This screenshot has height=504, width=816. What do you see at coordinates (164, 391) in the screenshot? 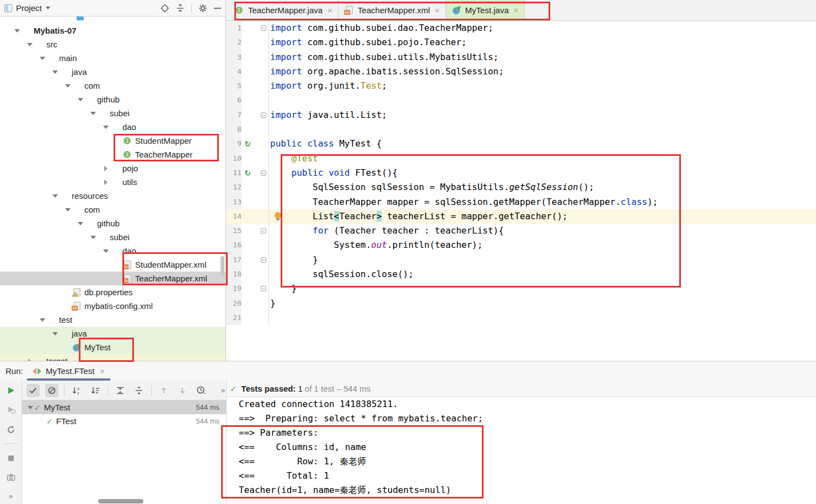
I see `previous-failed-test-button` at bounding box center [164, 391].